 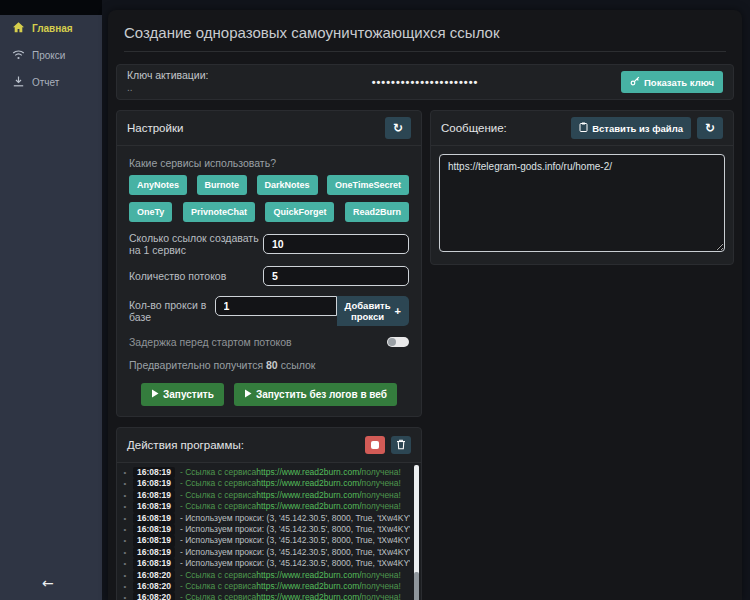 What do you see at coordinates (186, 445) in the screenshot?
I see `log-title: Действия программы:` at bounding box center [186, 445].